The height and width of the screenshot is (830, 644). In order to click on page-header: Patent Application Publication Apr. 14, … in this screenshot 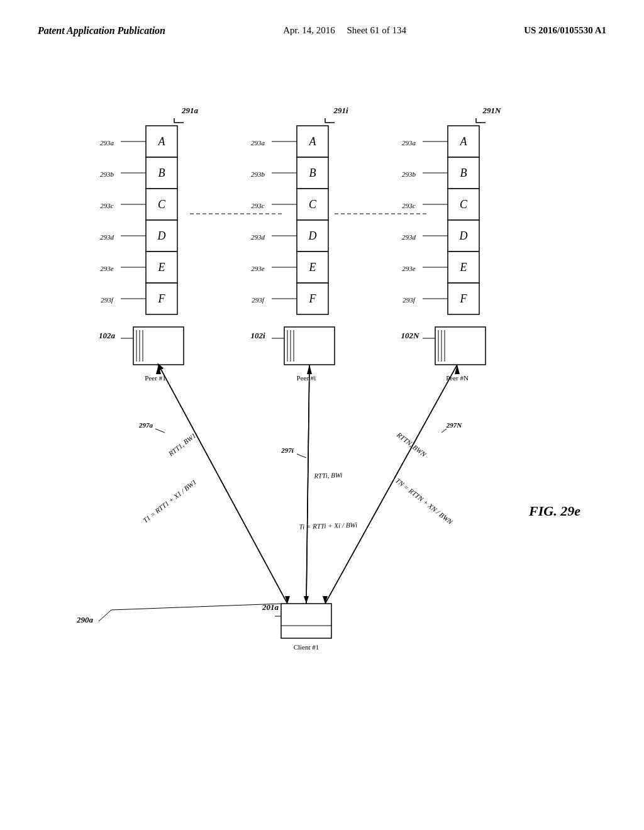, I will do `click(322, 18)`.